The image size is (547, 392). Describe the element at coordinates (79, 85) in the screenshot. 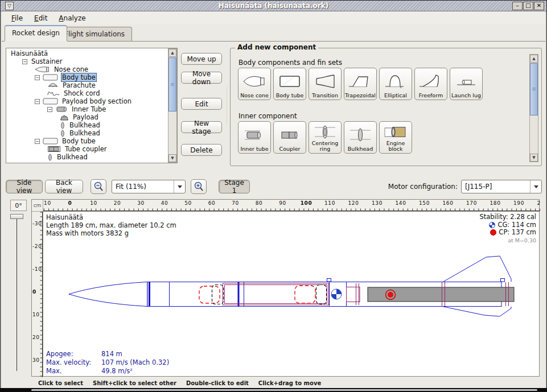

I see `tree-row-label: Parachute` at that location.